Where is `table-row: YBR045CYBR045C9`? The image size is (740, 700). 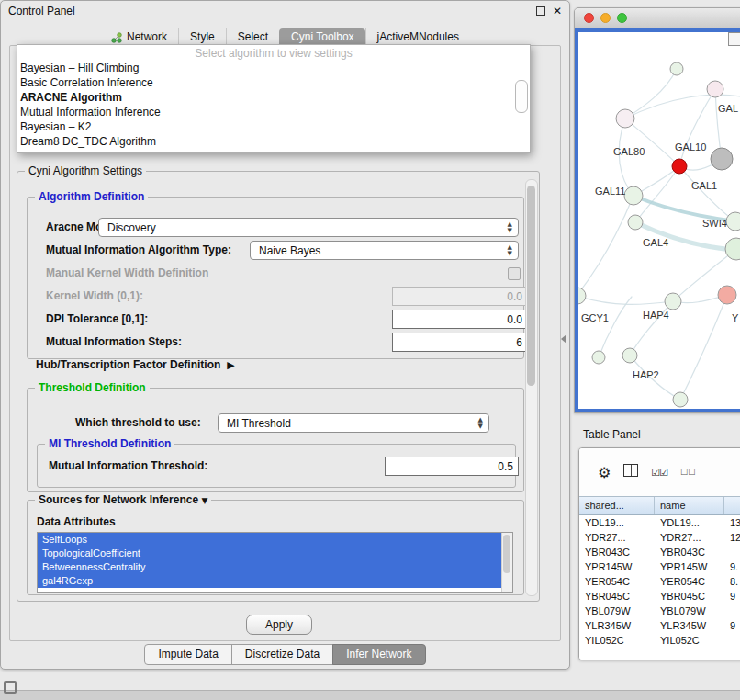 table-row: YBR045CYBR045C9 is located at coordinates (659, 596).